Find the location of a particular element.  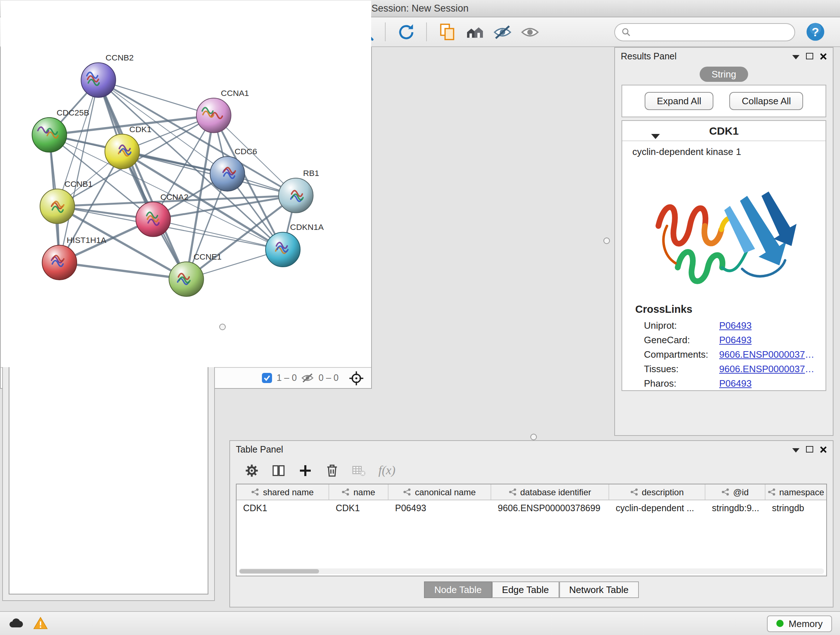

tab-edge-table: Edge Table is located at coordinates (526, 590).